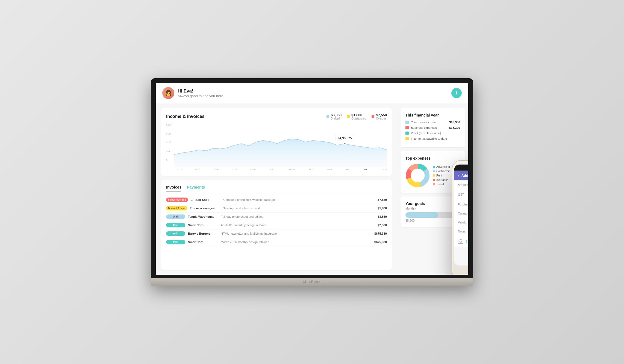 Image resolution: width=624 pixels, height=364 pixels. Describe the element at coordinates (434, 139) in the screenshot. I see `fy-label: Income tax payable to date` at that location.